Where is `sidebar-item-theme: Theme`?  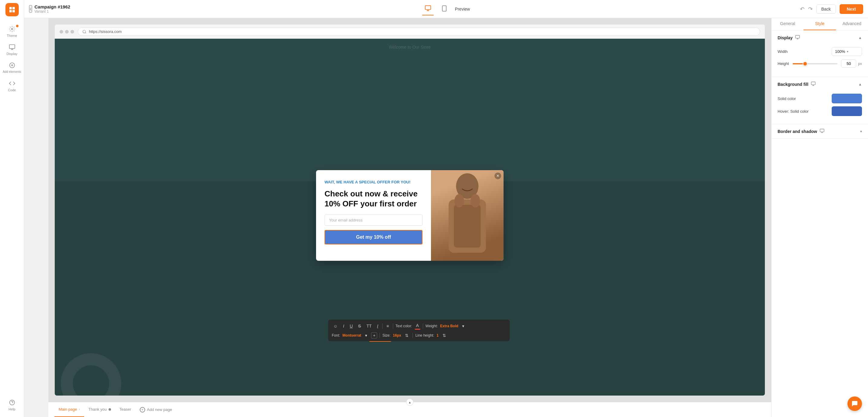 sidebar-item-theme: Theme is located at coordinates (12, 31).